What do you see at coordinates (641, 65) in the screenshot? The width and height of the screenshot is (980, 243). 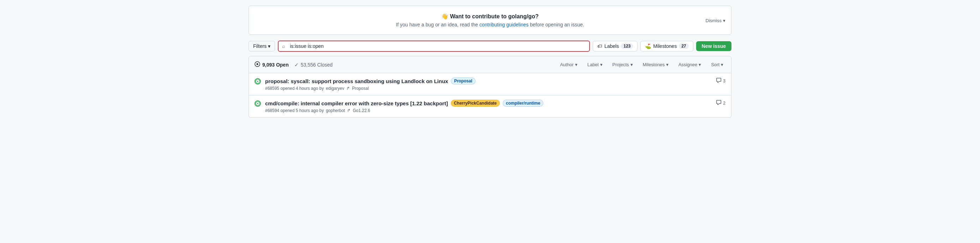 I see `issues-header-right: Author ▾ Label ▾ Projects ▾ Milestones ▾…` at bounding box center [641, 65].